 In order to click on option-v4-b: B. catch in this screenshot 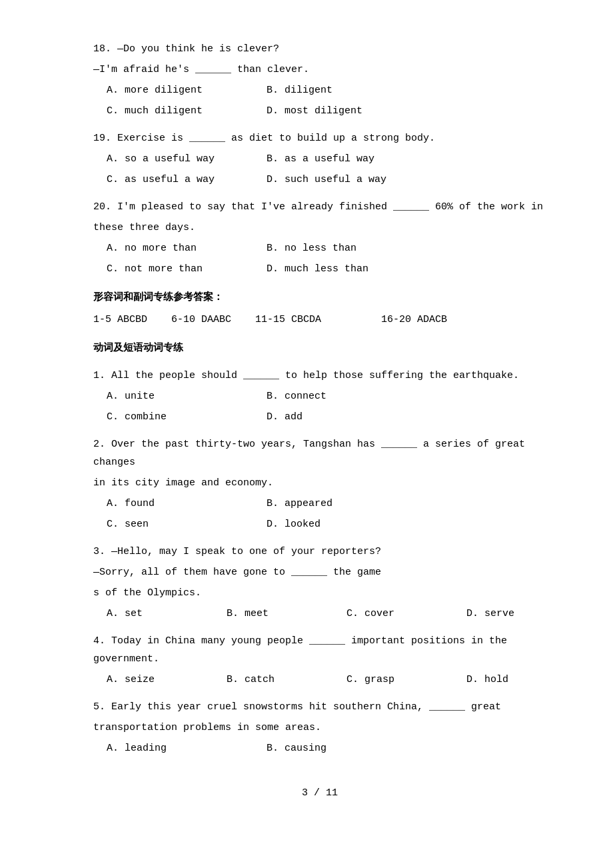, I will do `click(267, 680)`.